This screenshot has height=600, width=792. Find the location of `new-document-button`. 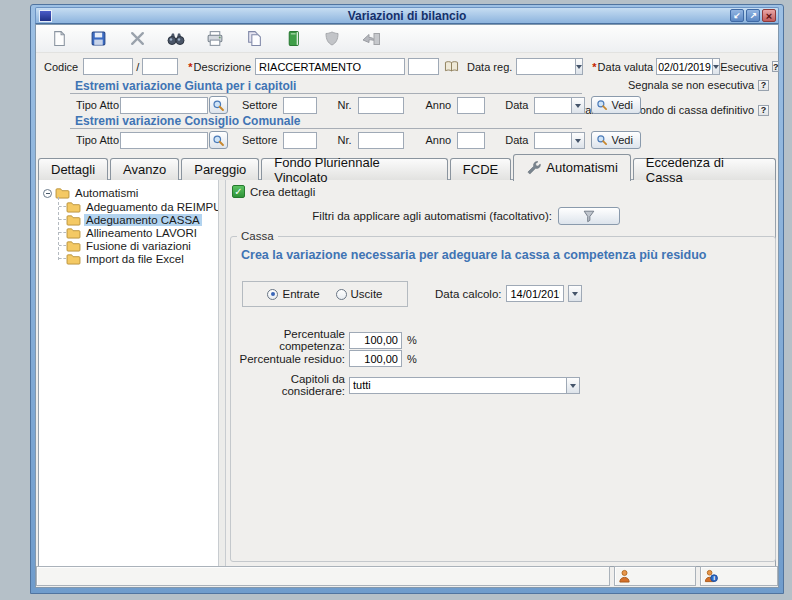

new-document-button is located at coordinates (59, 39).